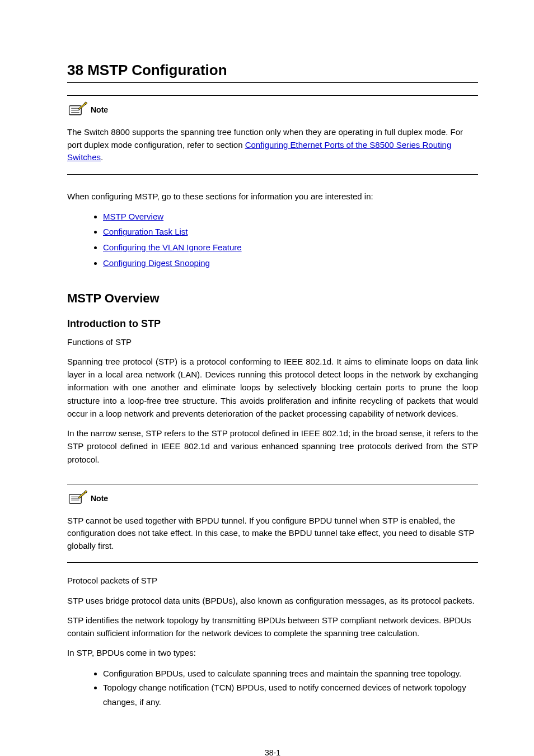  What do you see at coordinates (133, 216) in the screenshot?
I see `toc-link-mstp-overview: MSTP Overview` at bounding box center [133, 216].